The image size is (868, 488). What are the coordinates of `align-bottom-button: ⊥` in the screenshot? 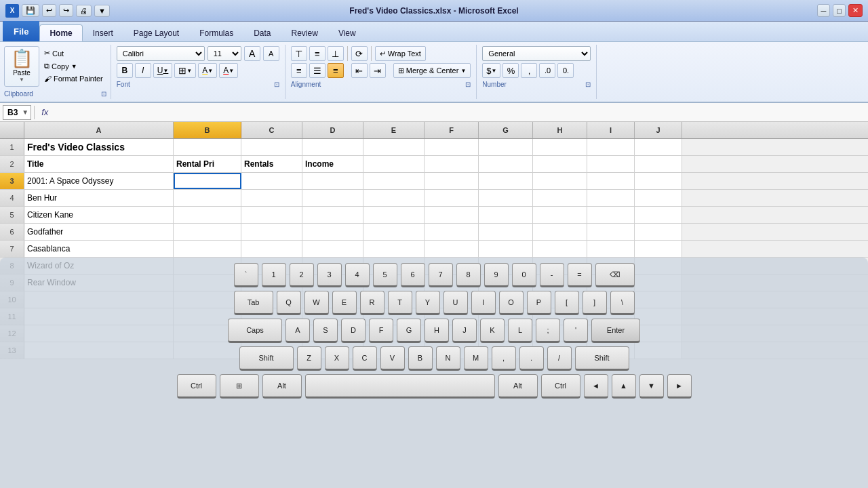 It's located at (336, 54).